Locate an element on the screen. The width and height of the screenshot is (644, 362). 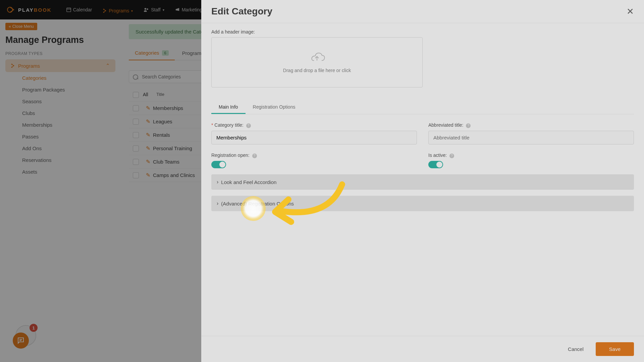
close-button: ✕ is located at coordinates (630, 11).